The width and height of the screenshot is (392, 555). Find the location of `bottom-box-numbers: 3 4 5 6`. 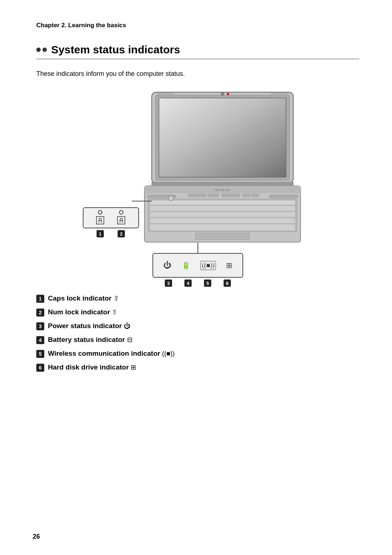

bottom-box-numbers: 3 4 5 6 is located at coordinates (198, 283).